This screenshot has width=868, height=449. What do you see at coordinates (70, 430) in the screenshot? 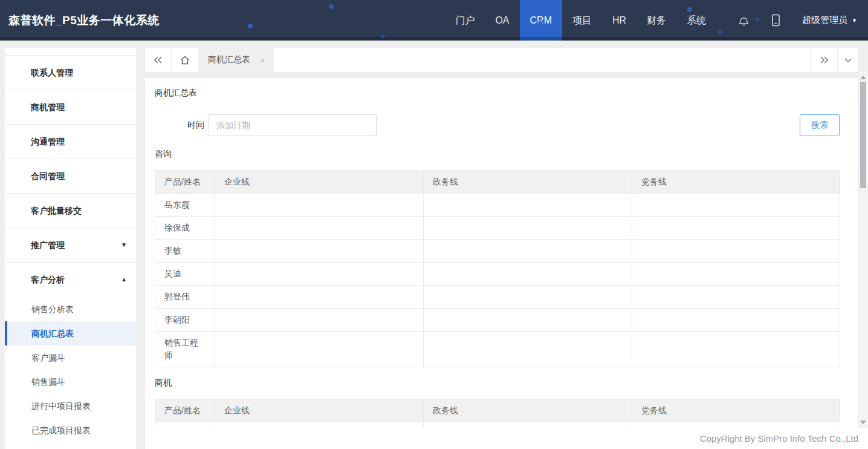
I see `sidebar-subitem-已完成项目报表: 已完成项目报表` at bounding box center [70, 430].